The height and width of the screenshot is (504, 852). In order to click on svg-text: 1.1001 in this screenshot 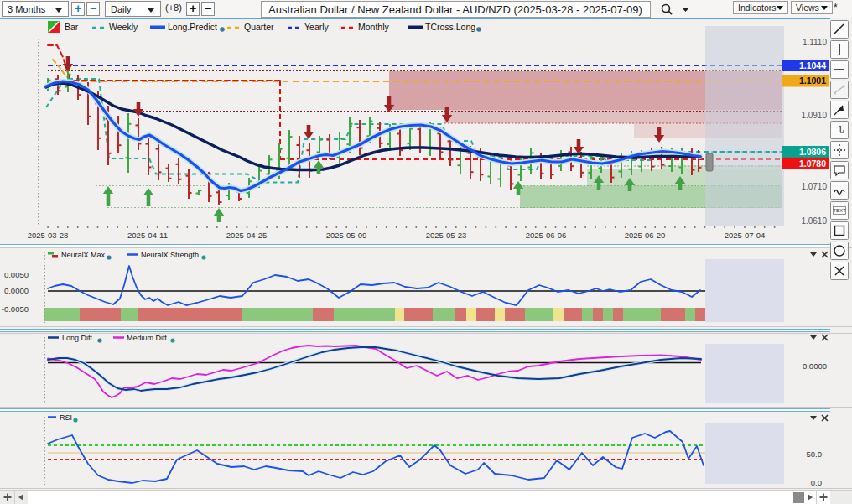, I will do `click(813, 81)`.